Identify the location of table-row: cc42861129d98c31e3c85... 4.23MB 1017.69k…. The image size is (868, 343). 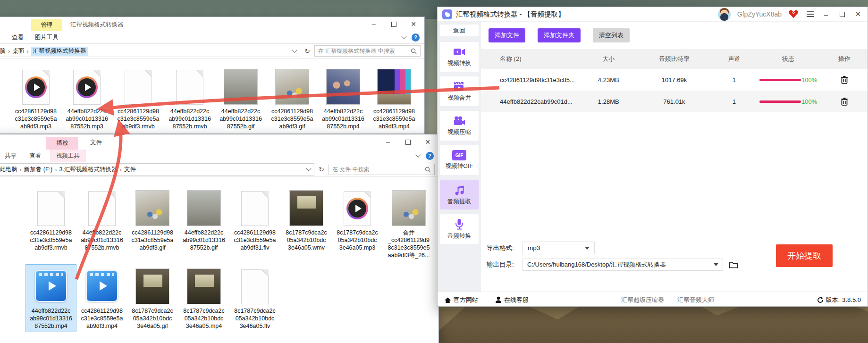
(674, 80).